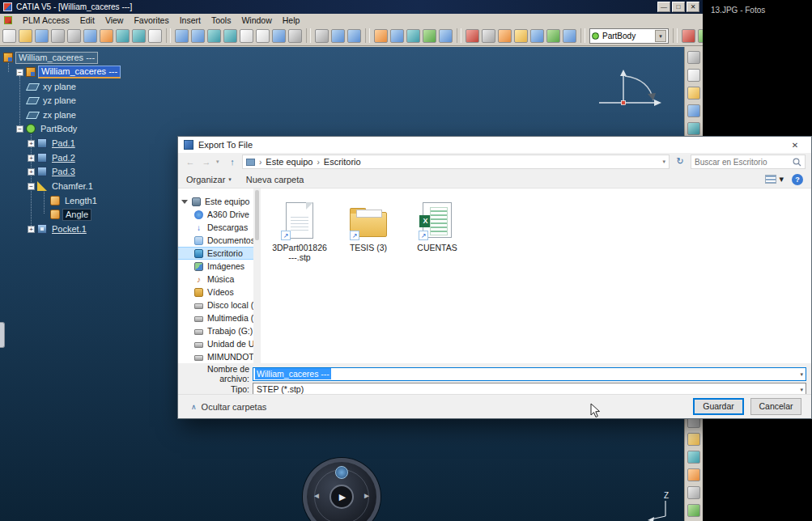  I want to click on filename-input: William_caceres --- ▾, so click(529, 374).